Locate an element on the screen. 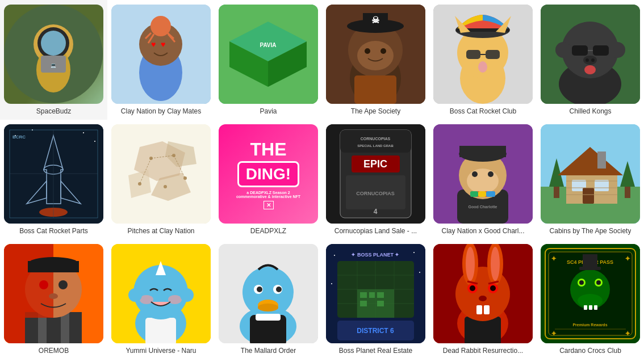  card-cardanocrocs: ✦ ✦ ✦ ✦ SC4 PLAYER PASS is located at coordinates (591, 300).